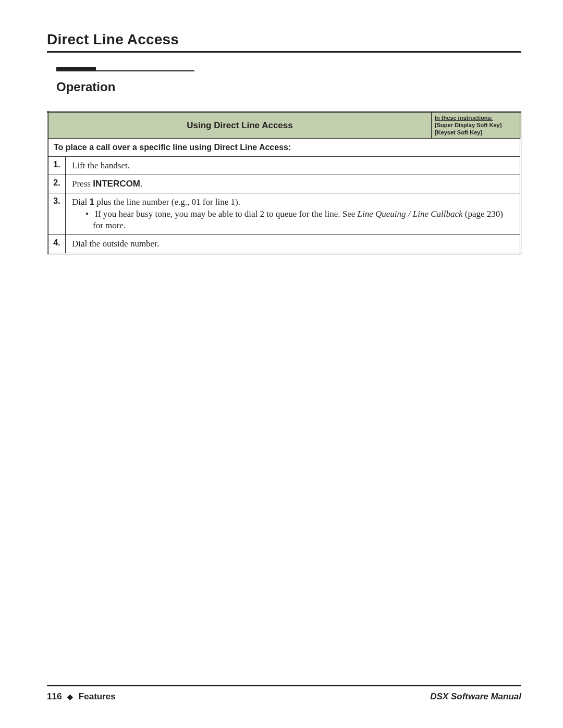  Describe the element at coordinates (293, 184) in the screenshot. I see `step-text: Press INTERCOM.` at that location.